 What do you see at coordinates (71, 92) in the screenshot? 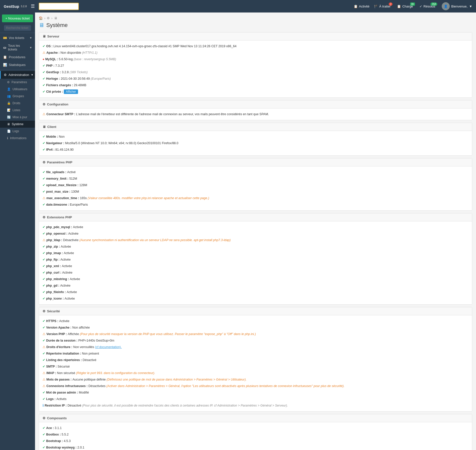
I see `afficher-button: Afficher` at bounding box center [71, 92].